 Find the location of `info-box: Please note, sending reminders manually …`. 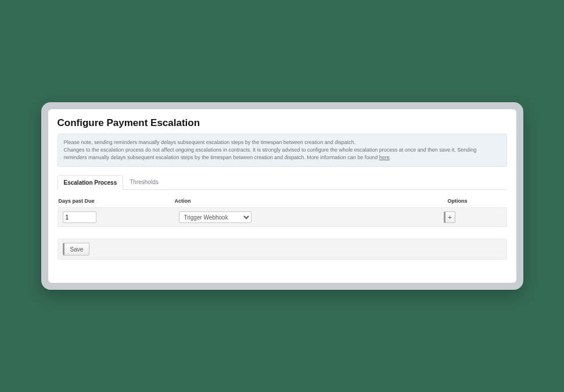

info-box: Please note, sending reminders manually … is located at coordinates (282, 150).